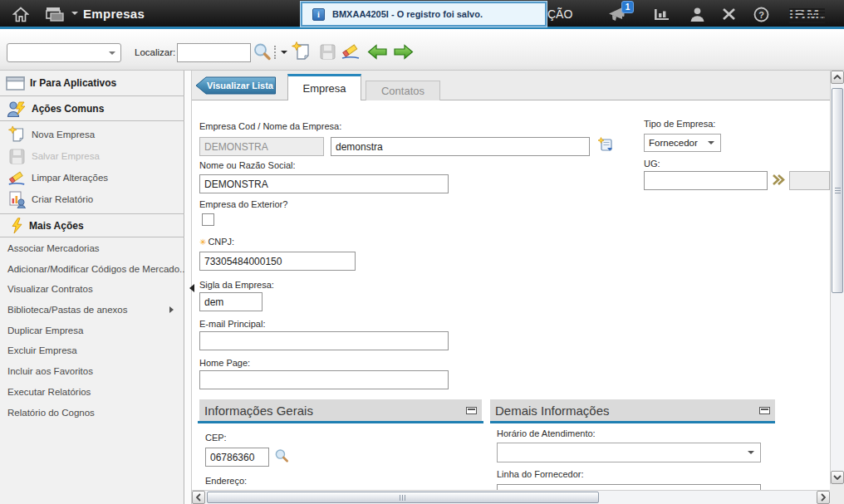  What do you see at coordinates (697, 14) in the screenshot?
I see `user-icon` at bounding box center [697, 14].